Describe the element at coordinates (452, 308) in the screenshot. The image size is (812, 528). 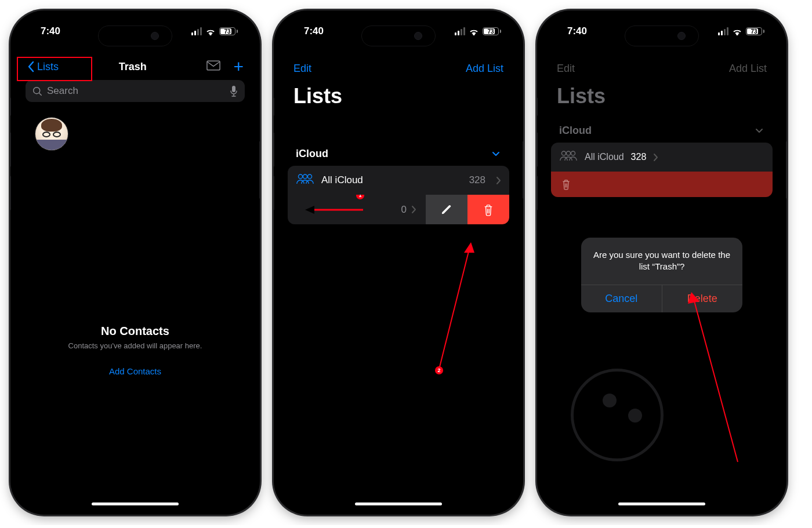
I see `annotation-arrow-delete` at that location.